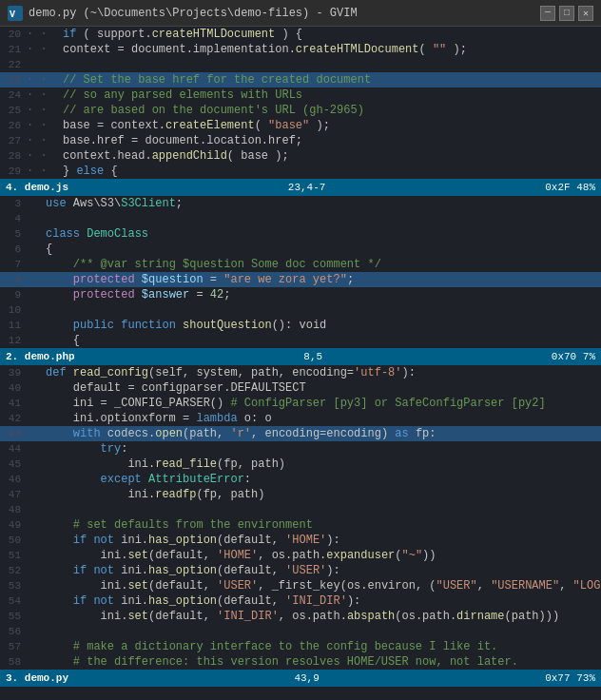 The image size is (601, 700). I want to click on line-number: 40, so click(13, 388).